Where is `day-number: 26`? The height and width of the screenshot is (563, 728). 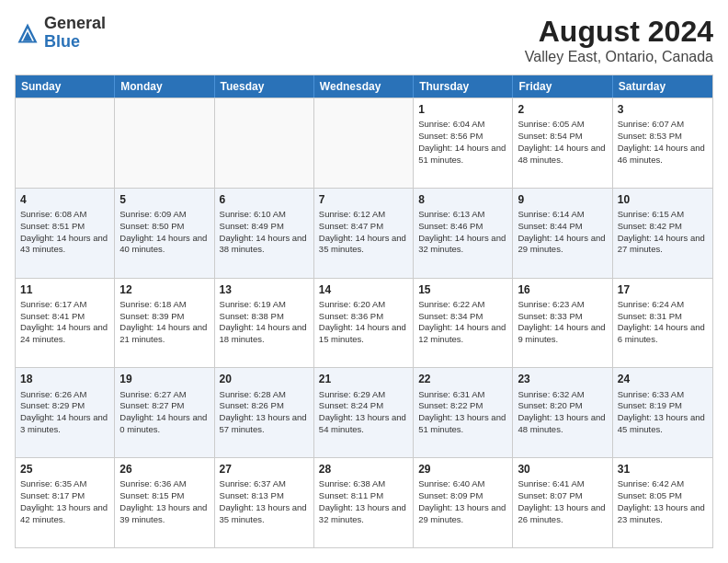 day-number: 26 is located at coordinates (164, 469).